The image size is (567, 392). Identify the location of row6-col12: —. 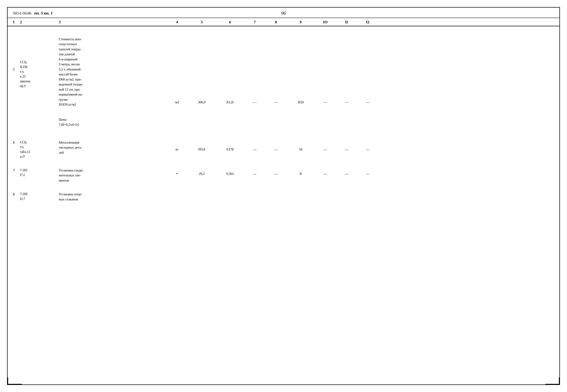
(368, 146).